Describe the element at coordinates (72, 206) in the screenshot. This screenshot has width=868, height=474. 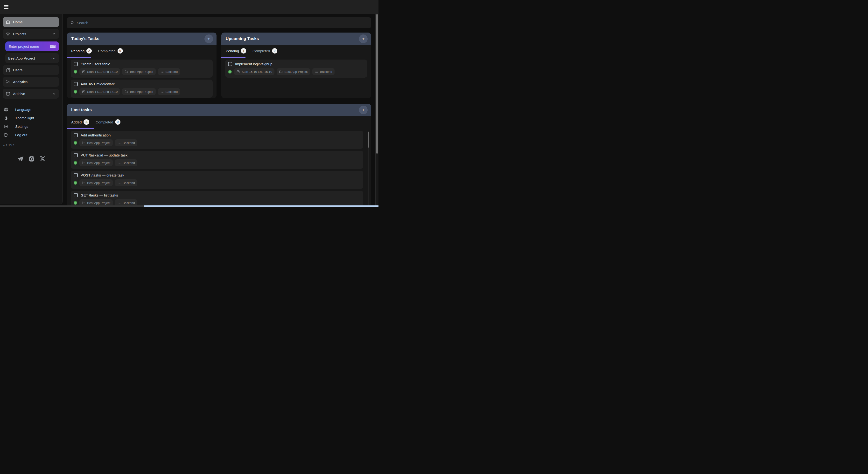
I see `bottom-edge-left` at that location.